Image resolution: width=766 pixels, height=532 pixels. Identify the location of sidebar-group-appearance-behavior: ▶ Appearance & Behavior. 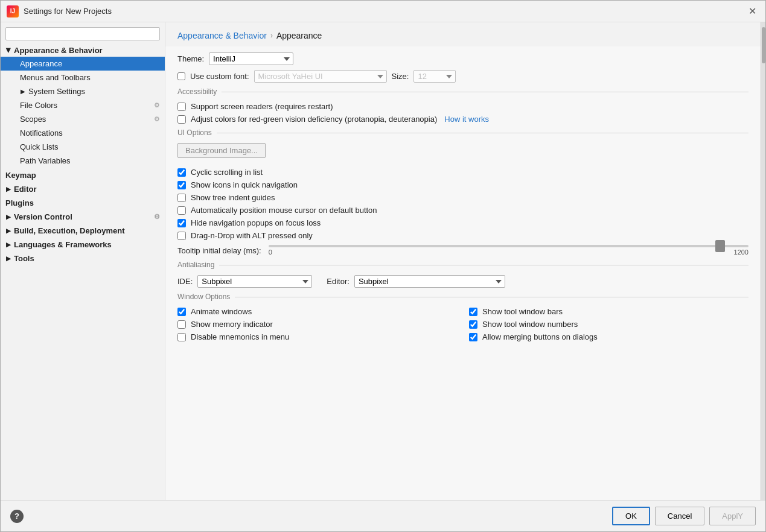
(83, 49).